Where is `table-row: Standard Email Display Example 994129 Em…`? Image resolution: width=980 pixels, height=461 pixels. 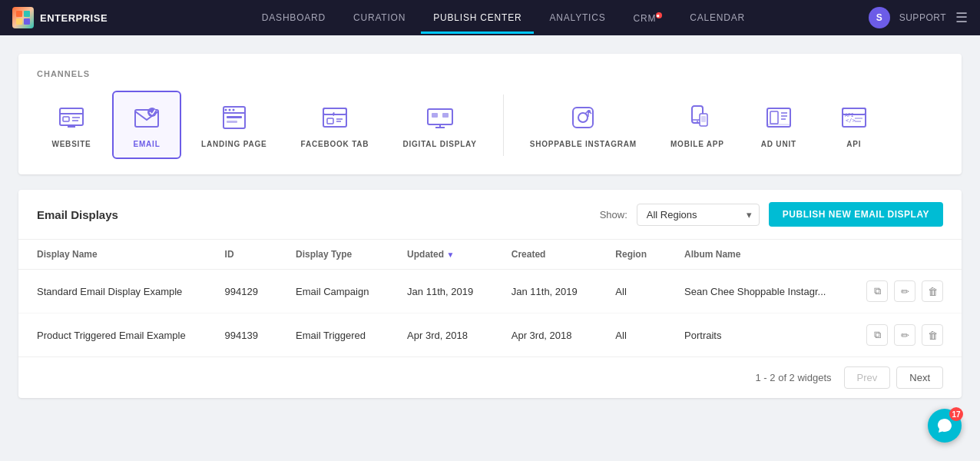 table-row: Standard Email Display Example 994129 Em… is located at coordinates (490, 292).